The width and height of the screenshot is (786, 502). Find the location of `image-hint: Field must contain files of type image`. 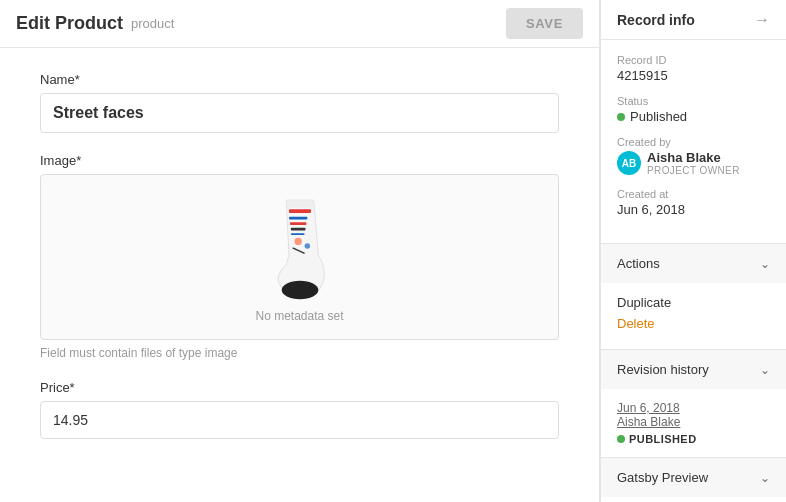

image-hint: Field must contain files of type image is located at coordinates (300, 353).